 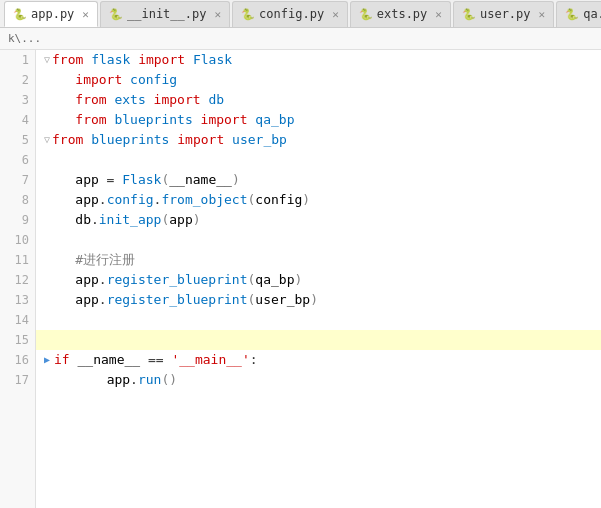 What do you see at coordinates (130, 100) in the screenshot?
I see `mod-exts: exts` at bounding box center [130, 100].